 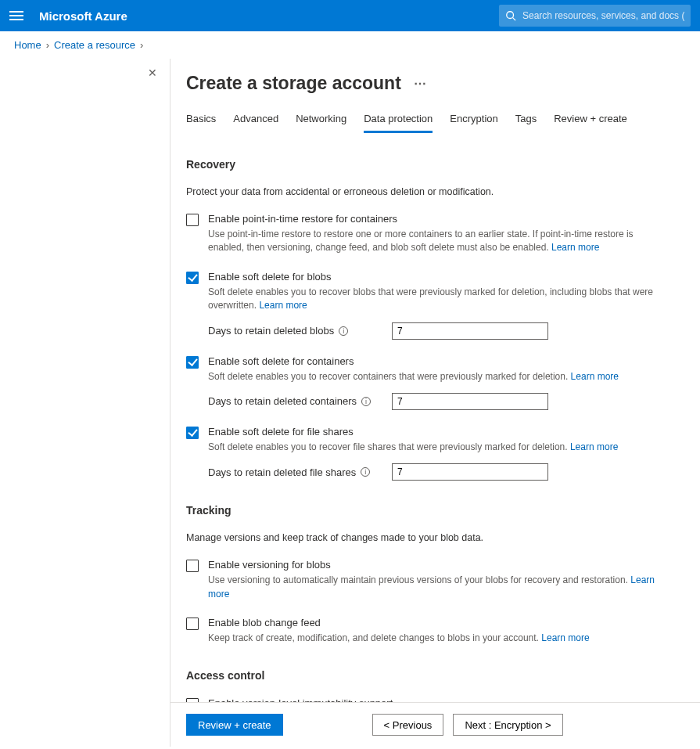 I want to click on search-input, so click(x=604, y=16).